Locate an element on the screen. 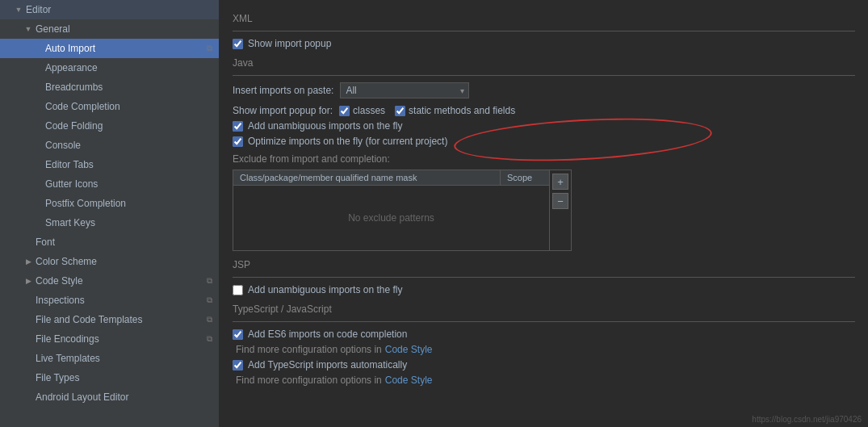  toggle-postfix-completion is located at coordinates (38, 203).